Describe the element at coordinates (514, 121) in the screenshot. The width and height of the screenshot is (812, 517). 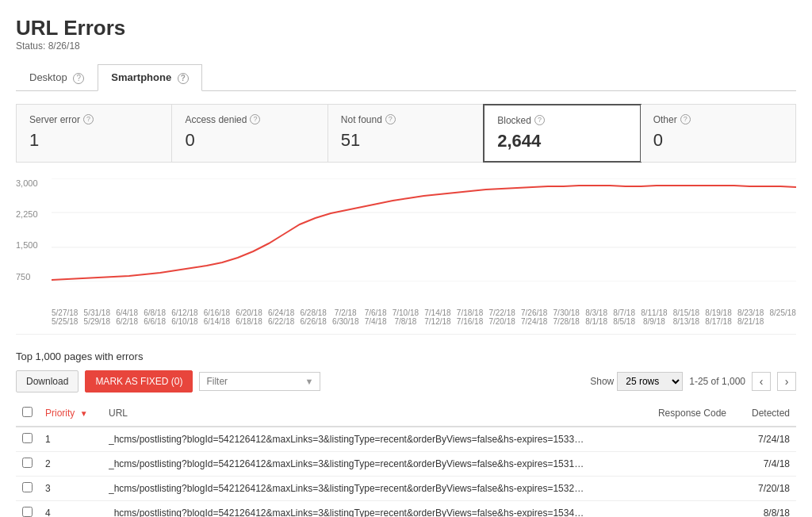
I see `blocked-label: Blocked` at that location.